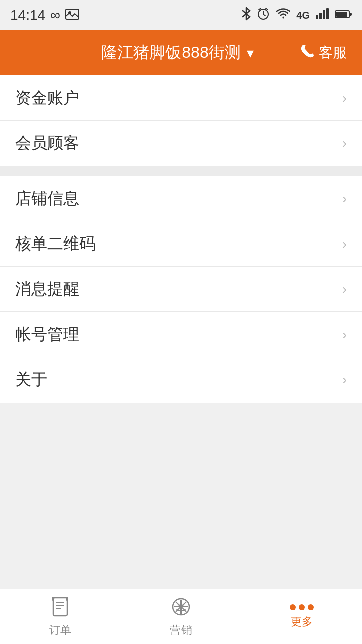 The width and height of the screenshot is (362, 644). Describe the element at coordinates (181, 380) in the screenshot. I see `menu-item-about: 关于 ›` at that location.